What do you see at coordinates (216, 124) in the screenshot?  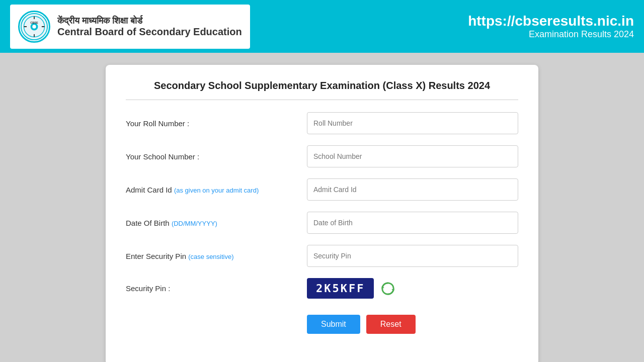 I see `roll-number-label: Your Roll Number :` at bounding box center [216, 124].